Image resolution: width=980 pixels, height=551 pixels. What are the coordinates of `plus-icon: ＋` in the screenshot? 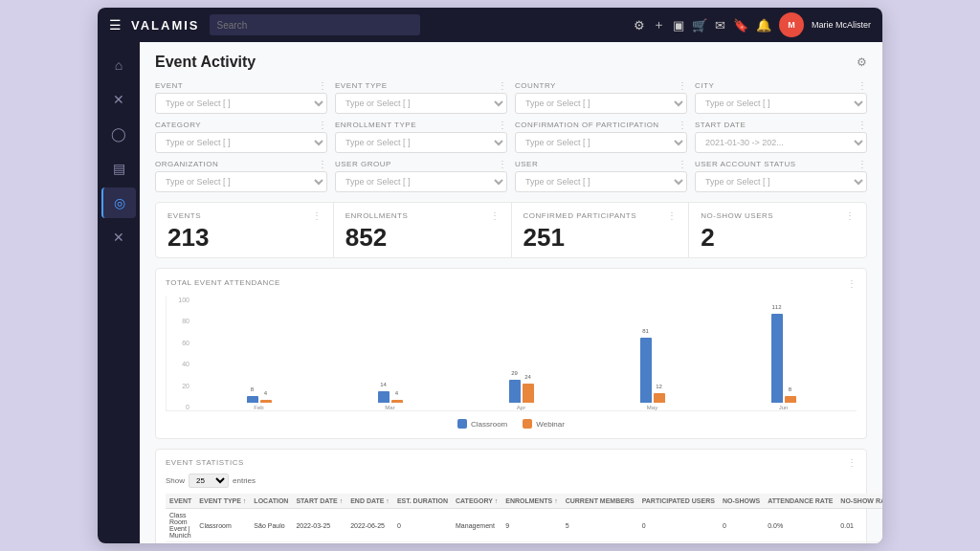 It's located at (658, 25).